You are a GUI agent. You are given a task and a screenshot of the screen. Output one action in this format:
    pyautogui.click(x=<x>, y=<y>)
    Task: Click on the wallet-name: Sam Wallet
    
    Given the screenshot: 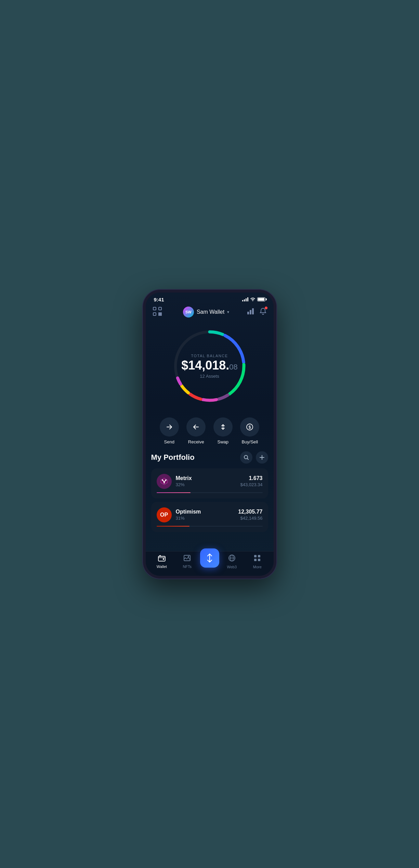 What is the action you would take?
    pyautogui.click(x=211, y=312)
    